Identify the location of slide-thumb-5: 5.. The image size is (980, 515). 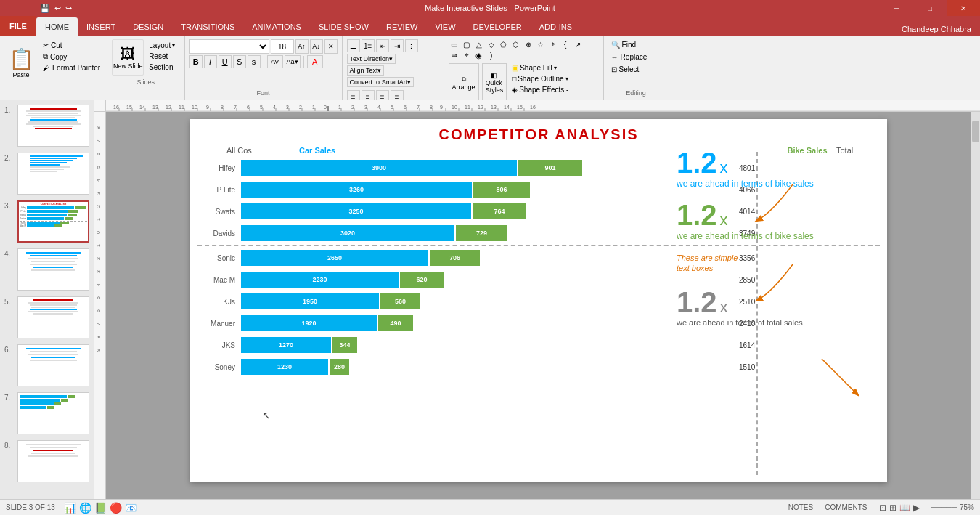
(46, 317).